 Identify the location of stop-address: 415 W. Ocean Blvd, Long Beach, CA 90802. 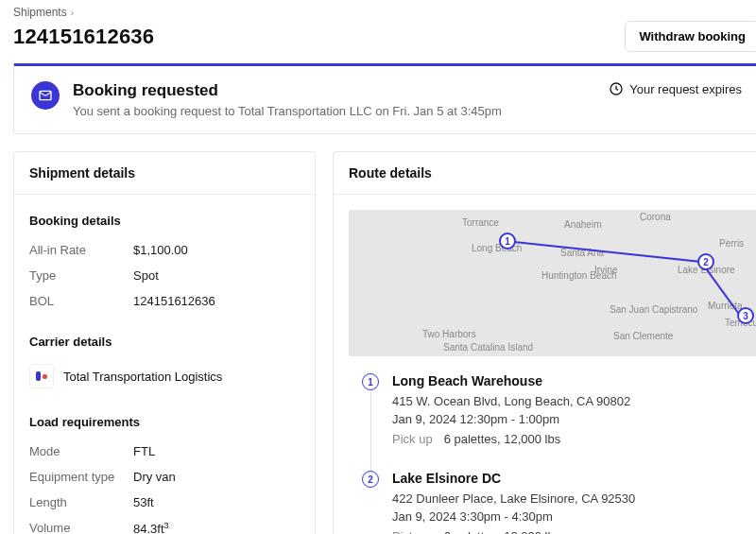
(511, 401).